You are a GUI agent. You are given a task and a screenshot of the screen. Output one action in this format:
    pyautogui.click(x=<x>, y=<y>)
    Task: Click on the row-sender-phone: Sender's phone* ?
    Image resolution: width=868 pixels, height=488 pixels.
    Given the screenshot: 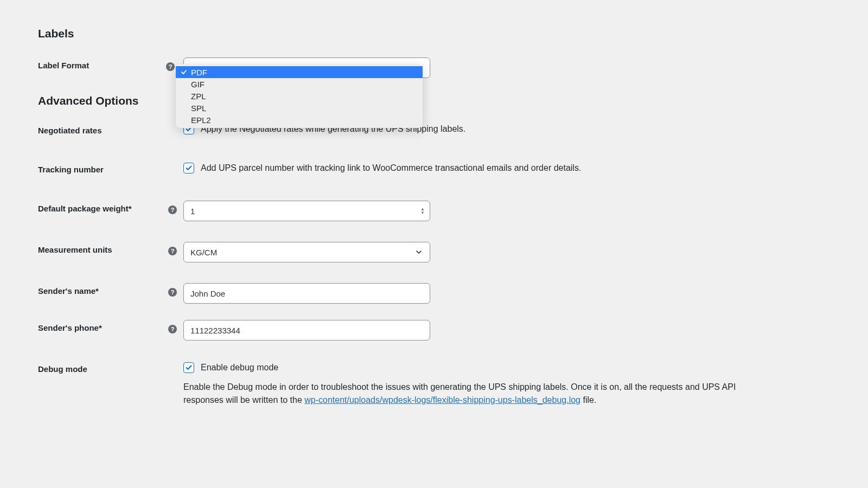 What is the action you would take?
    pyautogui.click(x=434, y=330)
    